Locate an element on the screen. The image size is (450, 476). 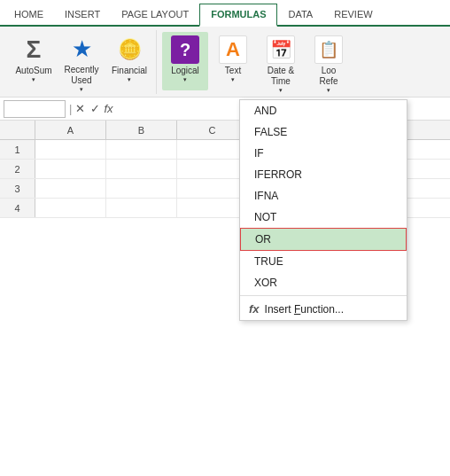
row-num-header is located at coordinates (18, 129).